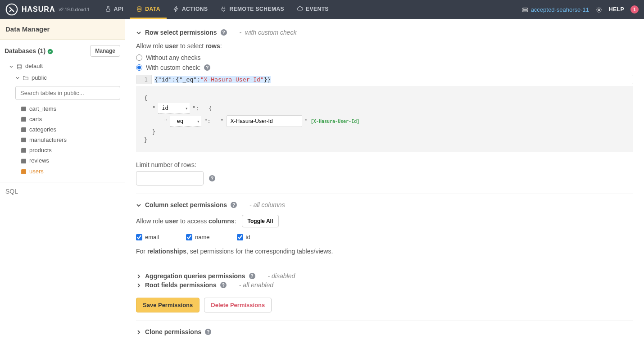  What do you see at coordinates (26, 78) in the screenshot?
I see `folder-icon` at bounding box center [26, 78].